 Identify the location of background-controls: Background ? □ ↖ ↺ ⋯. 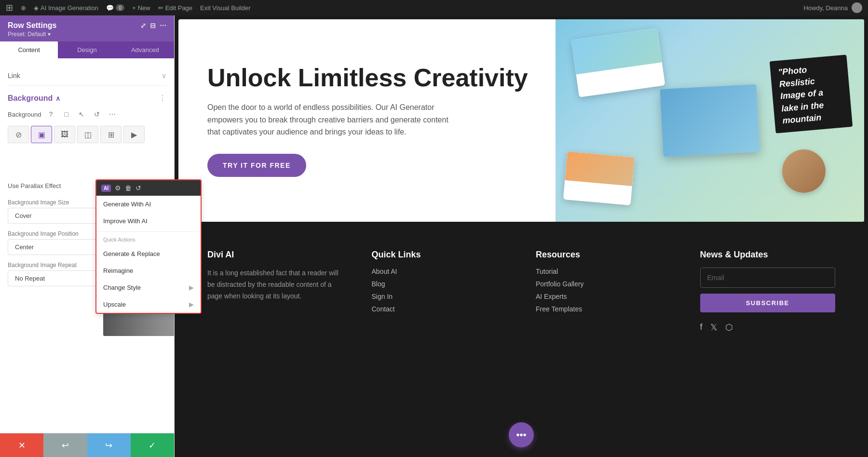
(87, 114).